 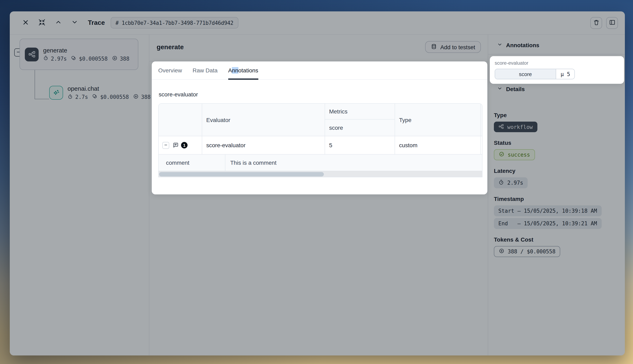 I want to click on row-controls: 1, so click(x=180, y=145).